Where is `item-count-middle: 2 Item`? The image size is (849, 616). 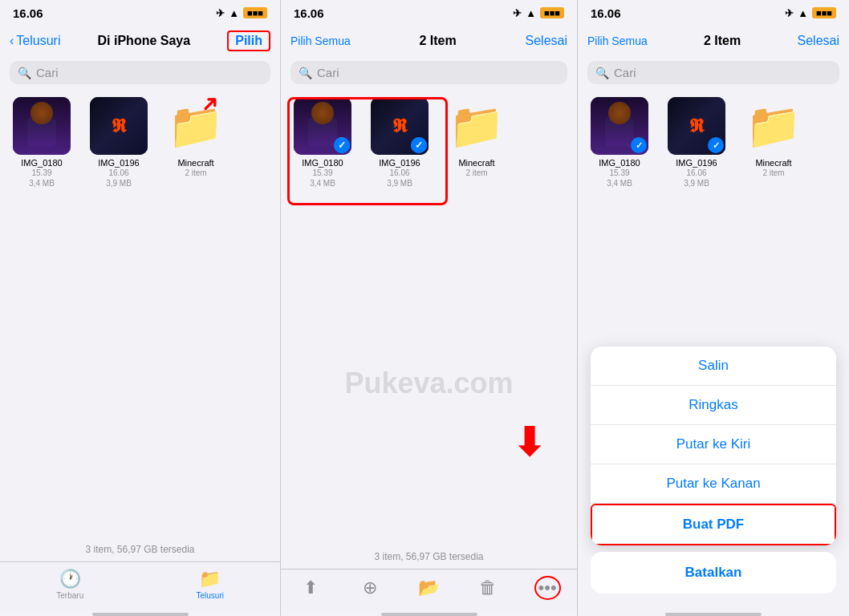 item-count-middle: 2 Item is located at coordinates (438, 41).